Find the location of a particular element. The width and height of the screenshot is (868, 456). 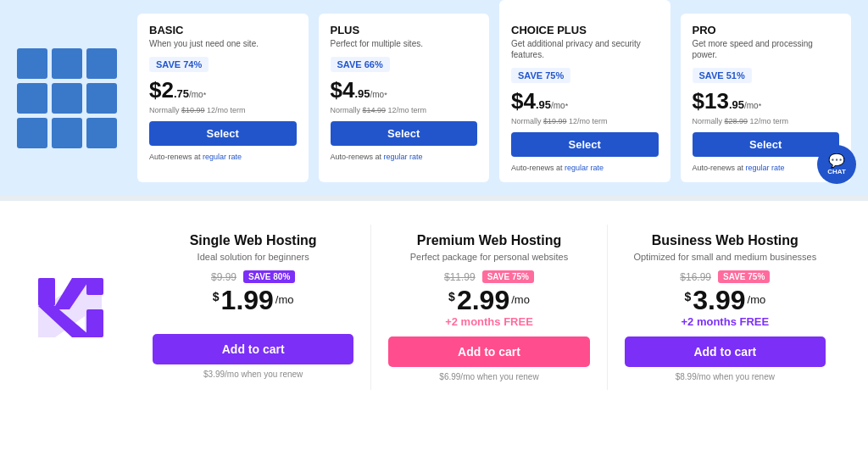

single-dollar: $ is located at coordinates (216, 297).